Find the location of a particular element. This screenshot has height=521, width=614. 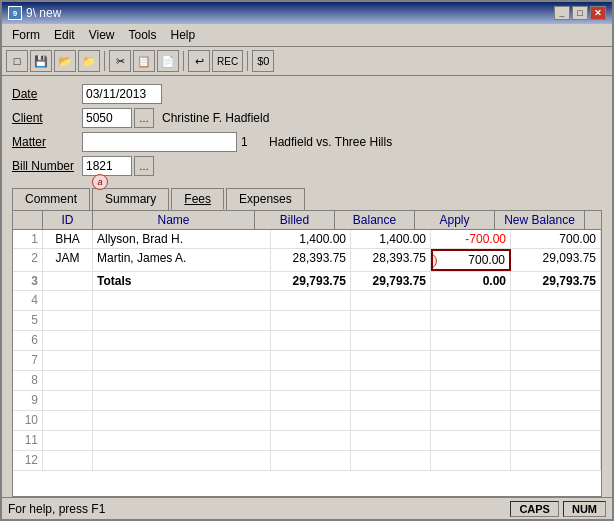

row-1-name: Allyson, Brad H. is located at coordinates (182, 239).